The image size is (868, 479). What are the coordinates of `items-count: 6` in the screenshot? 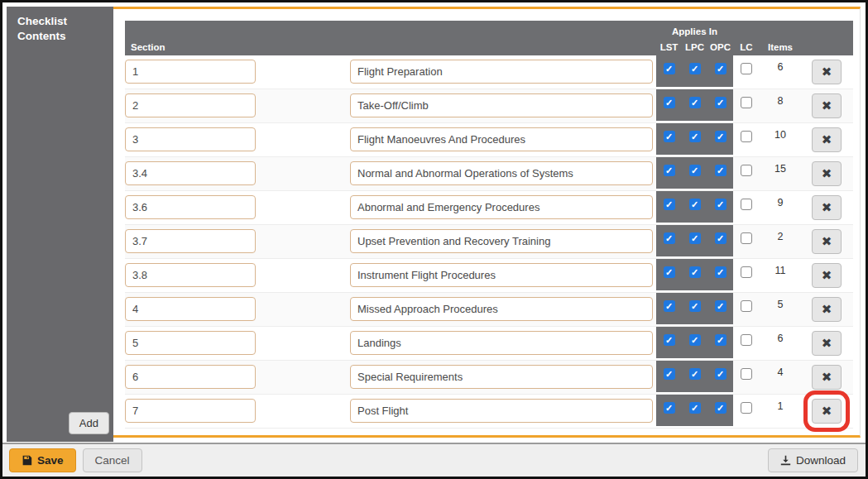 It's located at (780, 67).